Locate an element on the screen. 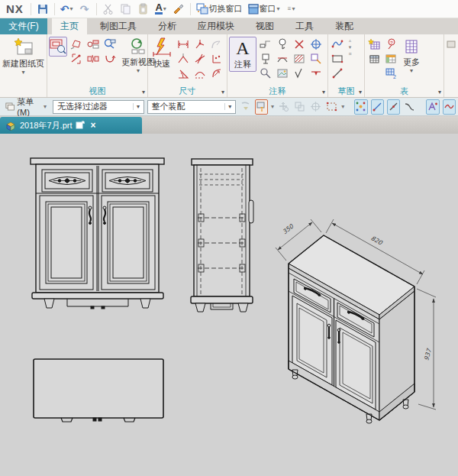  curve-snap-toggle is located at coordinates (409, 107).